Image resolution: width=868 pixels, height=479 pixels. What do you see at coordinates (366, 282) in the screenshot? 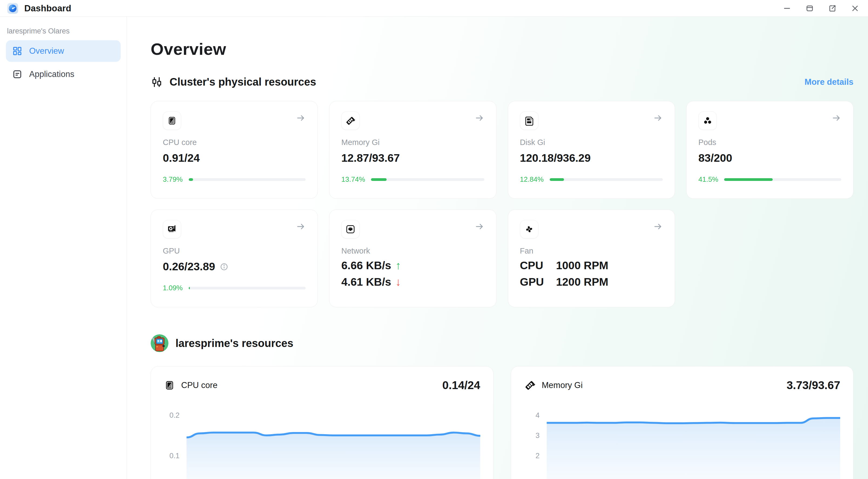
I see `download-speed: 4.61 KB/s` at bounding box center [366, 282].